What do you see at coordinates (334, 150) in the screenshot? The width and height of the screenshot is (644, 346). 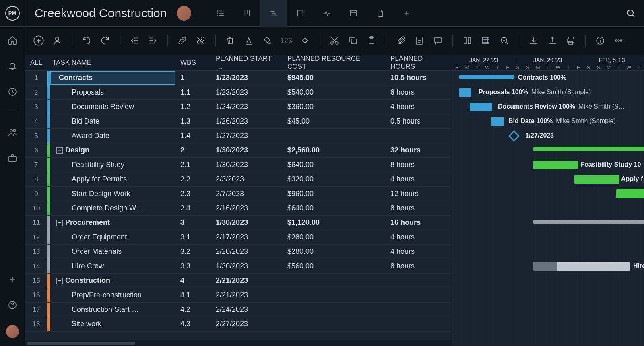 I see `cost-cell: $2,560.00` at bounding box center [334, 150].